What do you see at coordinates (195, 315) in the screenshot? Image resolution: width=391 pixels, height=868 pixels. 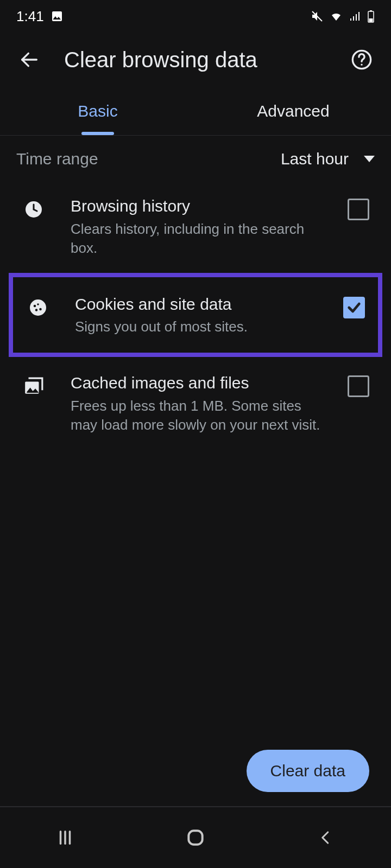 I see `item-cookies: Cookies and site data Signs you out of m…` at bounding box center [195, 315].